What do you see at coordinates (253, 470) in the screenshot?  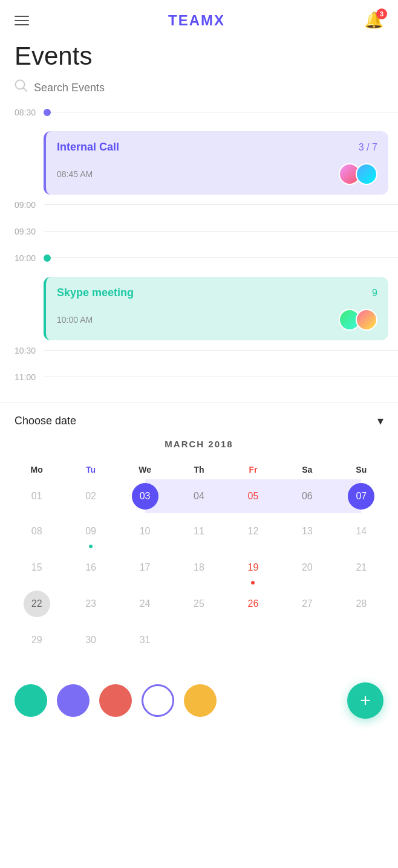 I see `cal-header-fr: Fr` at bounding box center [253, 470].